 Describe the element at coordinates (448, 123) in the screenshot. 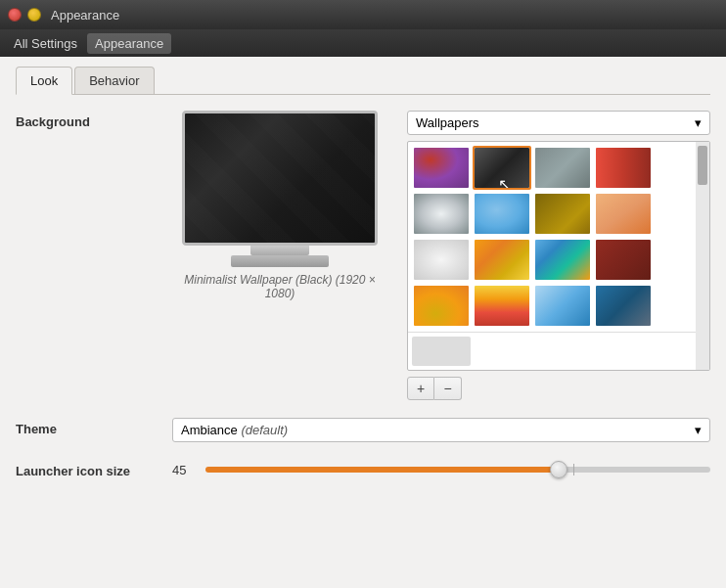

I see `wallpaper-type-value: Wallpapers` at that location.